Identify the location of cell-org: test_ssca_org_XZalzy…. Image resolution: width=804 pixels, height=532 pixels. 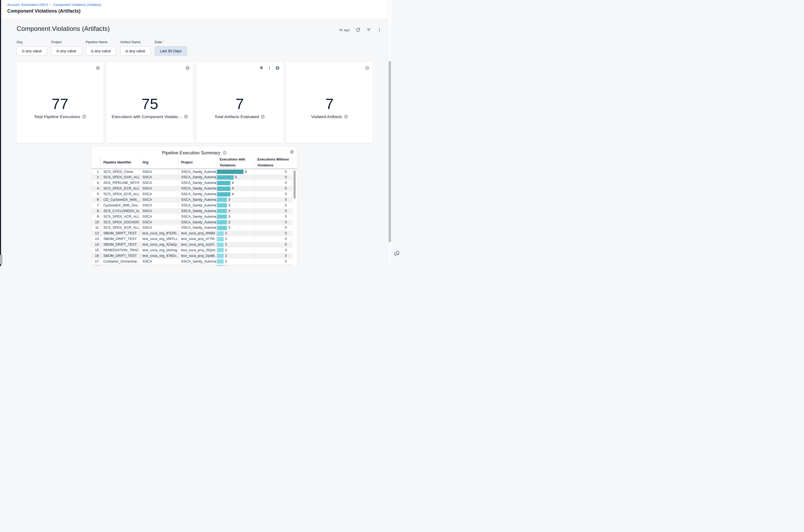
(159, 245).